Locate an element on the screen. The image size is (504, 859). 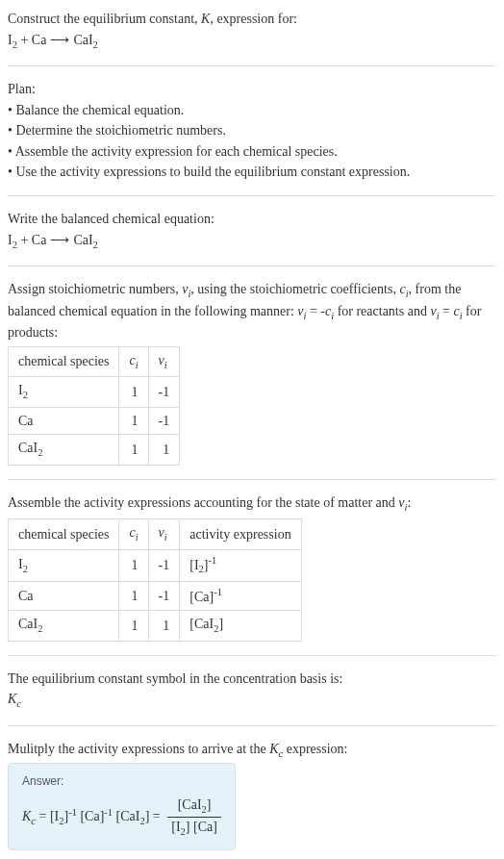
multiply-section: Mulitply the activity expressions to arr… is located at coordinates (252, 750).